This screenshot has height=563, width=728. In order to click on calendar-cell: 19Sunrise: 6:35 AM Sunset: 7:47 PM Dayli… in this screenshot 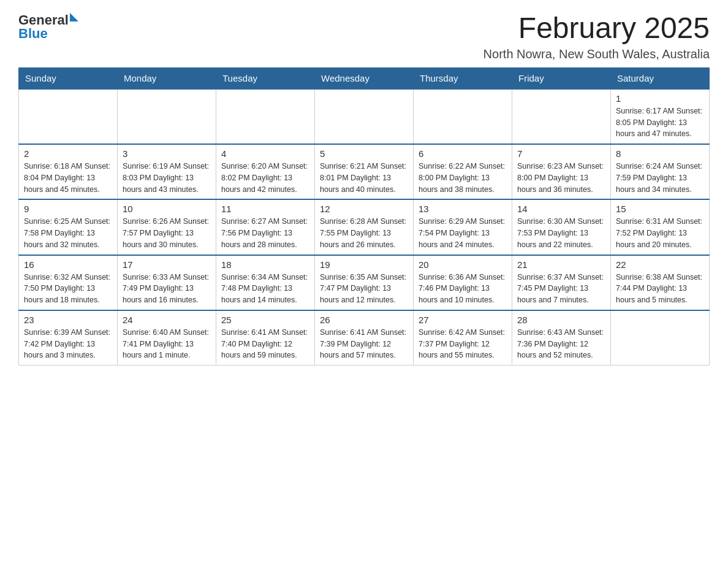, I will do `click(364, 283)`.